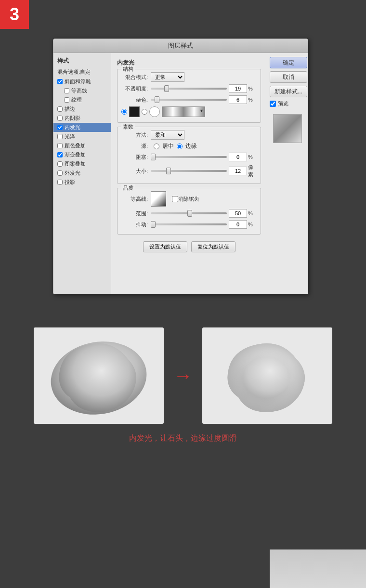  I want to click on caption: 内发光，让石头，边缘过度圆滑, so click(183, 438).